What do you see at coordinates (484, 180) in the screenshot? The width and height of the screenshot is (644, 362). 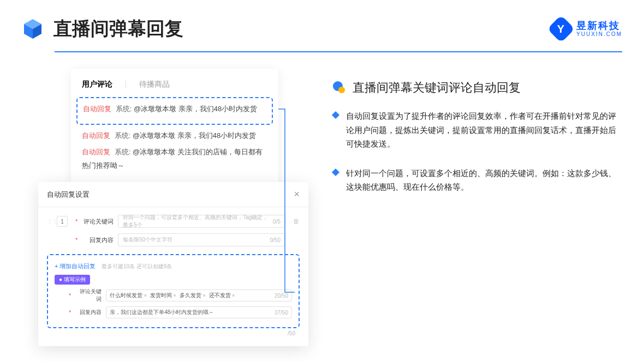 I see `bullet-text: 针对同一个问题，可设置多个相近的、高频的关键词。例如：这款多少钱、这块能优惠吗、…` at bounding box center [484, 180].